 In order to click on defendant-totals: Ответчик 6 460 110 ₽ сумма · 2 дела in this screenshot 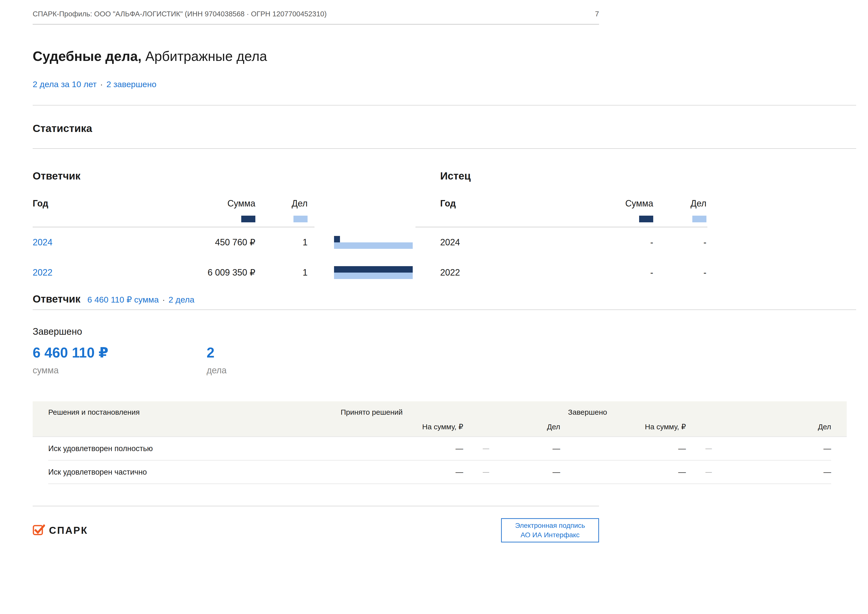, I will do `click(450, 299)`.